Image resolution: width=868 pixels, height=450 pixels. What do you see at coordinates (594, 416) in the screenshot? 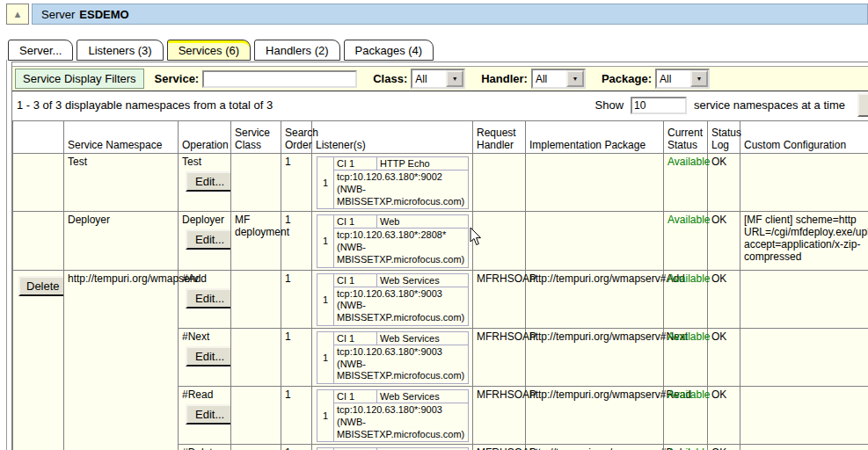
I see `cell-implementation: http://tempuri.org/wmapserv#Read` at bounding box center [594, 416].